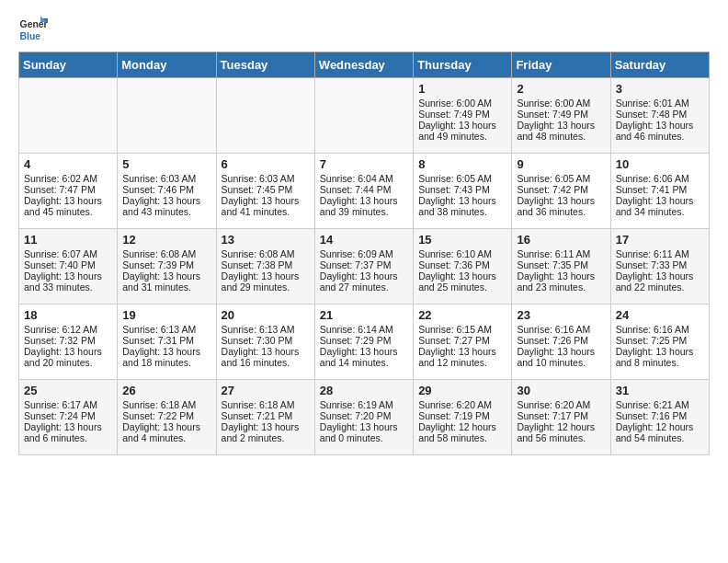  Describe the element at coordinates (463, 191) in the screenshot. I see `calendar-cell: 8Sunrise: 6:05 AMSunset: 7:43 PMDaylight…` at that location.